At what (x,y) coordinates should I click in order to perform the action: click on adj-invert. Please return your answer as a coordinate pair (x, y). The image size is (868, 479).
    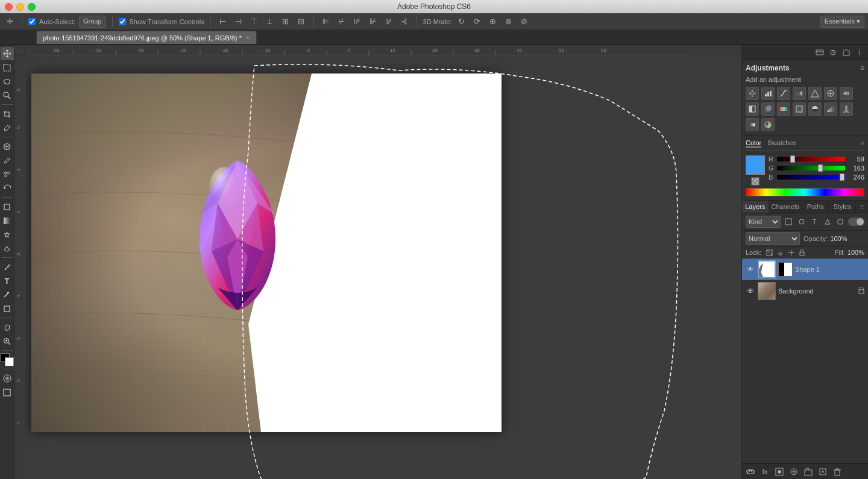
    Looking at the image, I should click on (815, 109).